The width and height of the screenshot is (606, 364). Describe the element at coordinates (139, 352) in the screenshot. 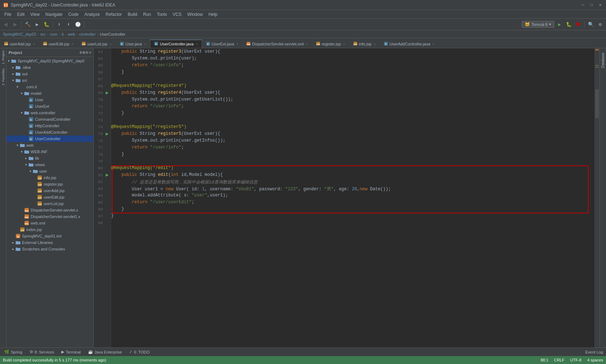

I see `bottom-tab-6__todo: ✓6: TODO` at that location.